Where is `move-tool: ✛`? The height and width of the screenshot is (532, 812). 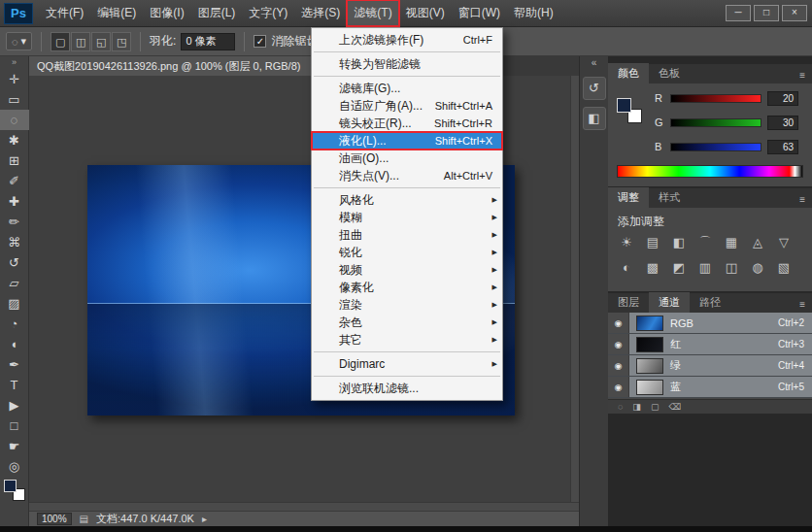 move-tool: ✛ is located at coordinates (15, 80).